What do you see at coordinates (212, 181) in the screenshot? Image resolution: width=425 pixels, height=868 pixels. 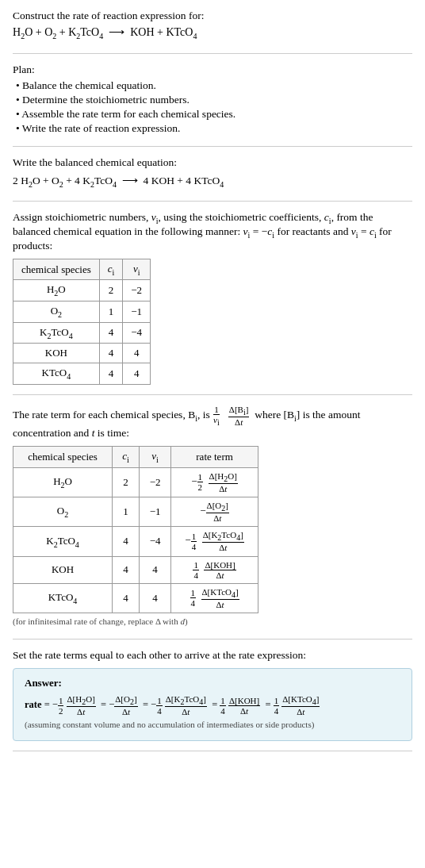 I see `balanced-equation: 2 H2O + O2 + 4 K2TcO4 ⟶ 4 KOH + 4 KTcO4` at bounding box center [212, 181].